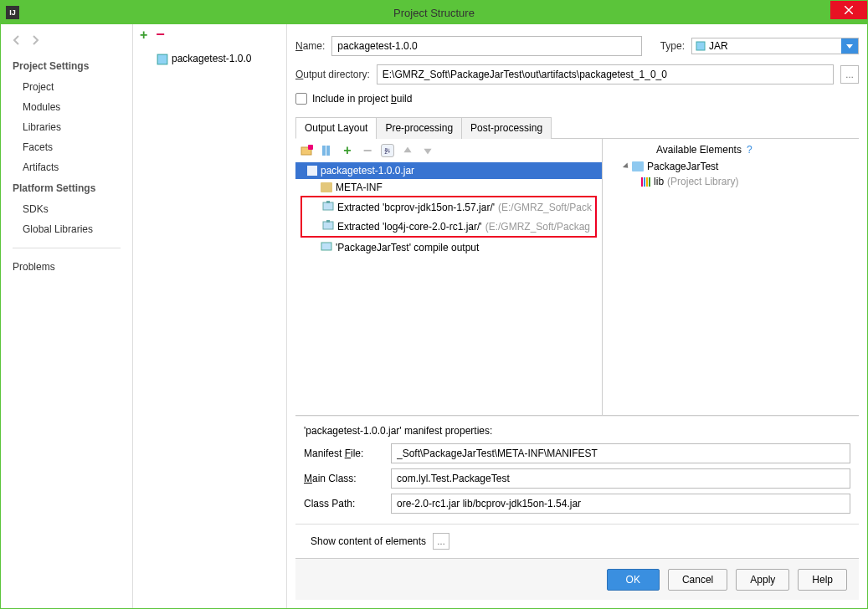 This screenshot has width=868, height=609. Describe the element at coordinates (17, 42) in the screenshot. I see `nav-back-icon` at that location.